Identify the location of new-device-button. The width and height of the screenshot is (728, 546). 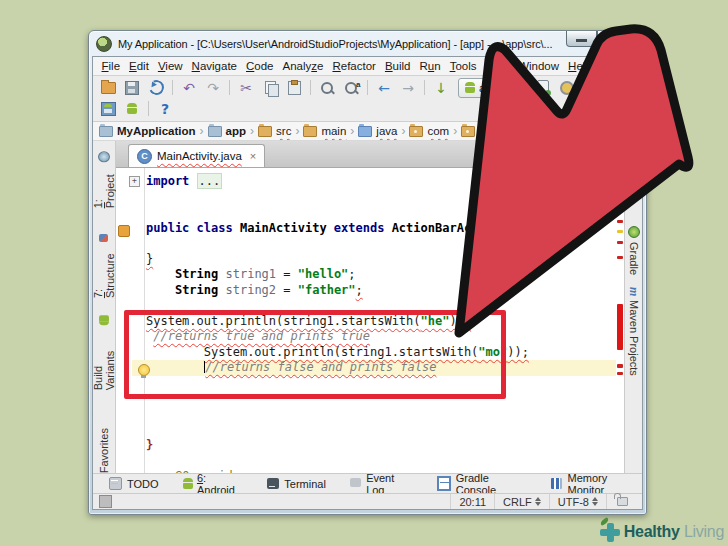
(543, 88).